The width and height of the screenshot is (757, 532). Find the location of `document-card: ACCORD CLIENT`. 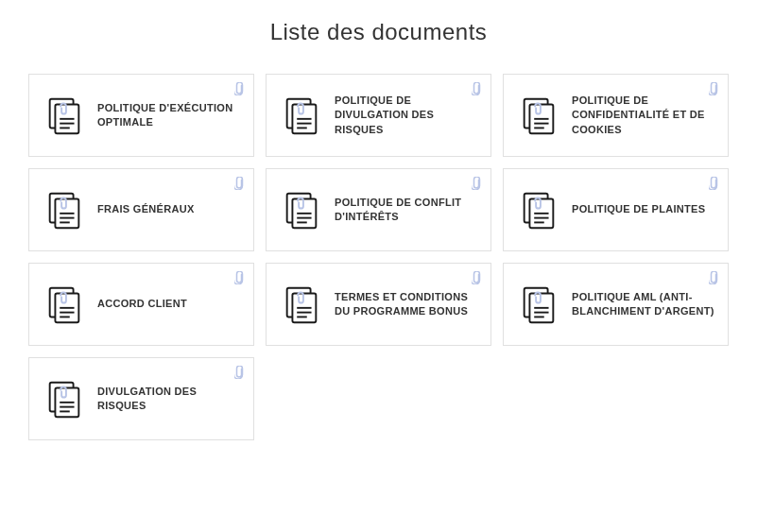

document-card: ACCORD CLIENT is located at coordinates (142, 304).